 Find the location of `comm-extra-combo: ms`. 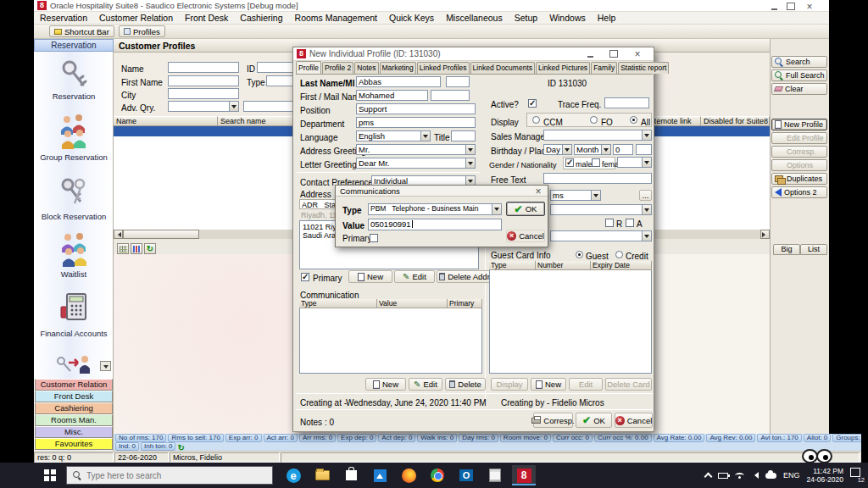

comm-extra-combo: ms is located at coordinates (576, 195).